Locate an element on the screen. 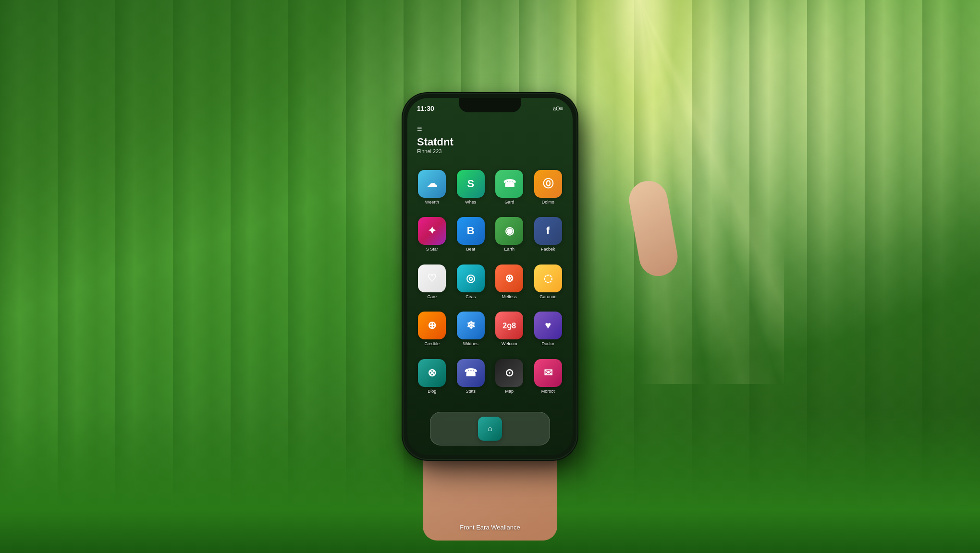 The width and height of the screenshot is (980, 553). menu-icon: ≡ is located at coordinates (490, 129).